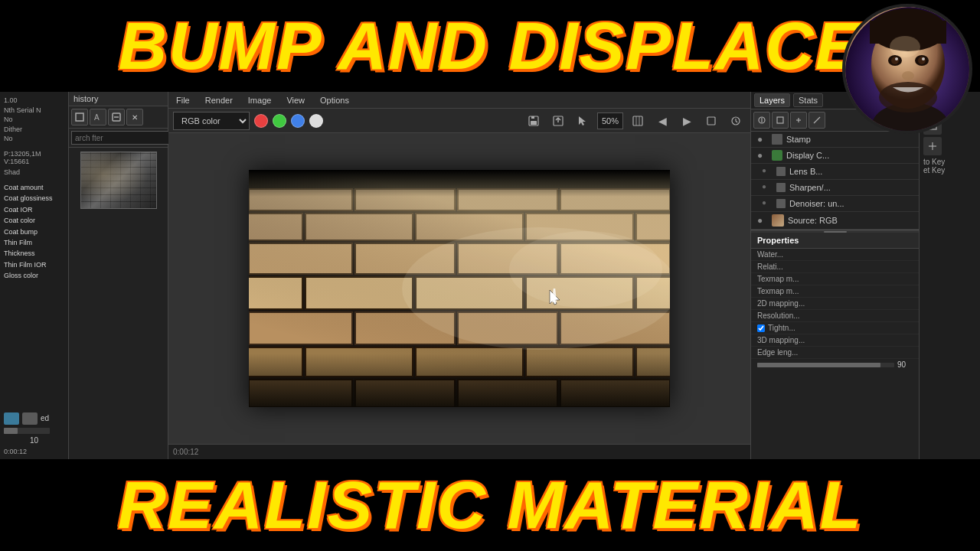 This screenshot has width=980, height=551. Describe the element at coordinates (819, 365) in the screenshot. I see `prop-slider-fill` at that location.